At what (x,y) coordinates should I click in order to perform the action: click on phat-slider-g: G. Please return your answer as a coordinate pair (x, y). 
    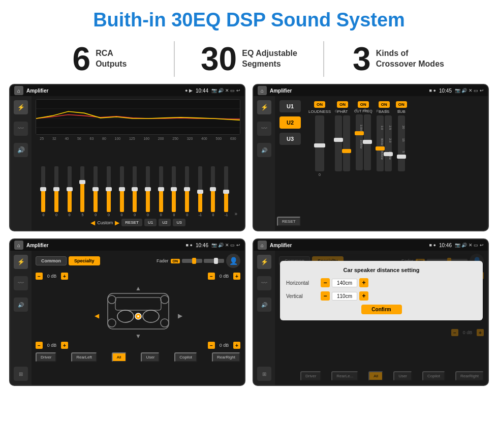
    Looking at the image, I should click on (338, 143).